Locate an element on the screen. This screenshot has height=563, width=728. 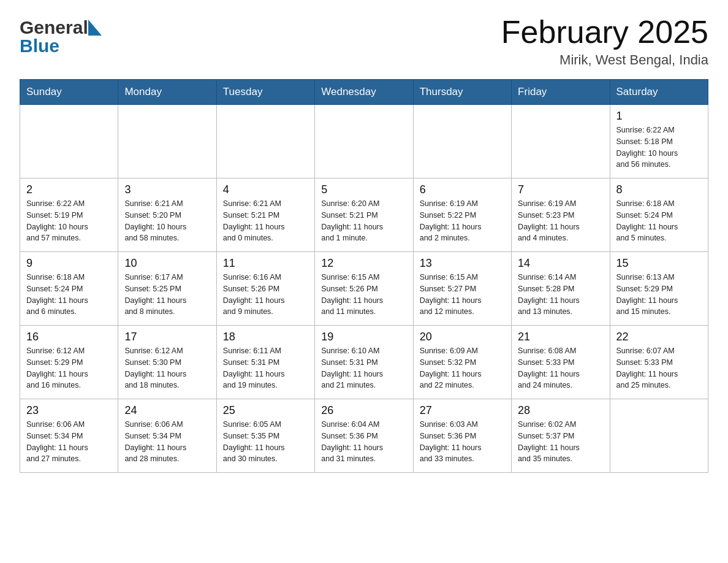
day-number: 12 is located at coordinates (364, 264).